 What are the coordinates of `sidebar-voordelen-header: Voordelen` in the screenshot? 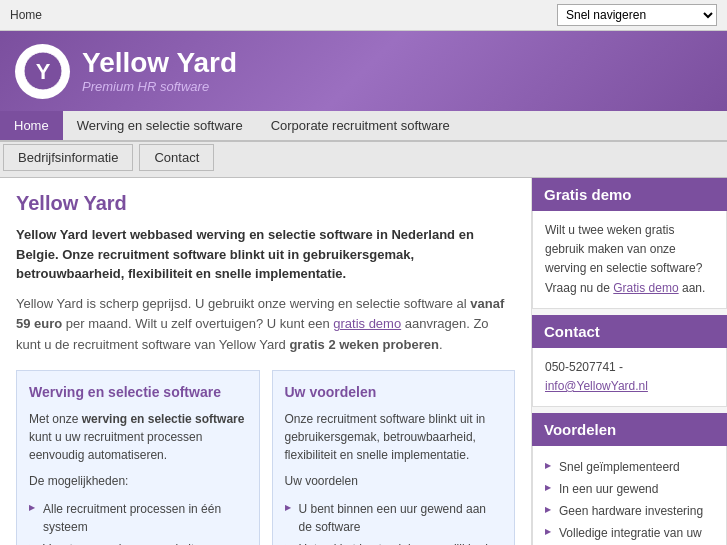 It's located at (630, 430).